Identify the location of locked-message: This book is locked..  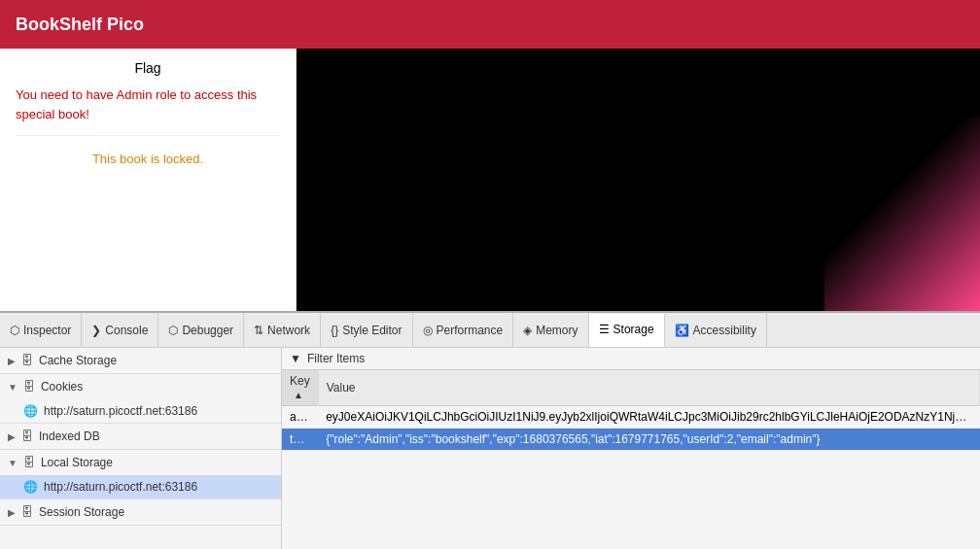
(148, 159).